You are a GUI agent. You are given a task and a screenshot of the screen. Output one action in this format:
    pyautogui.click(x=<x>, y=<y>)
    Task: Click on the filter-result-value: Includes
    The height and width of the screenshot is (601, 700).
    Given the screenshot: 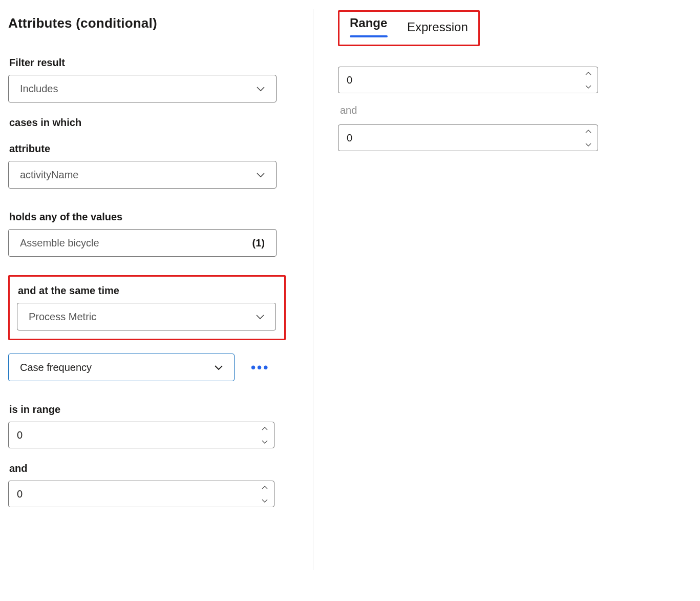 What is the action you would take?
    pyautogui.click(x=39, y=89)
    